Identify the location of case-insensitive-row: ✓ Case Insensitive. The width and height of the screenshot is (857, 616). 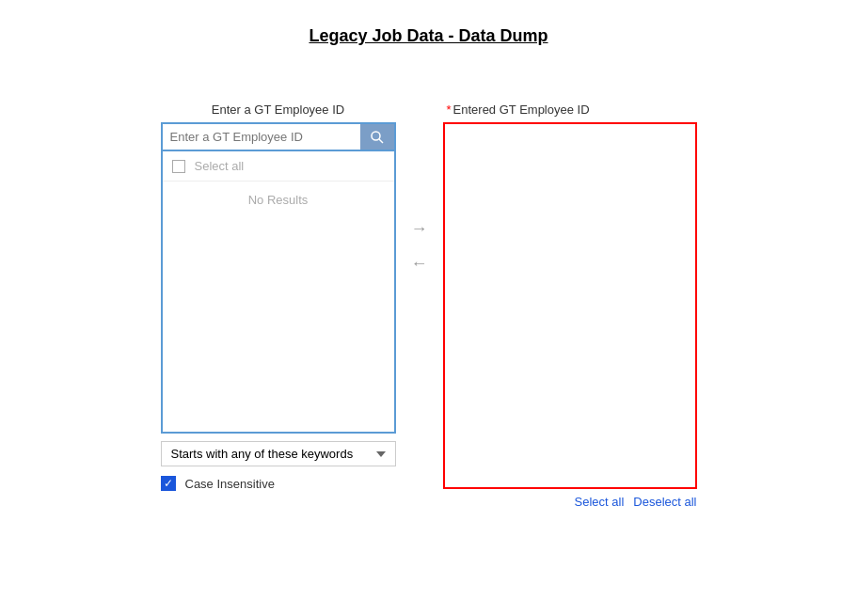
(278, 483).